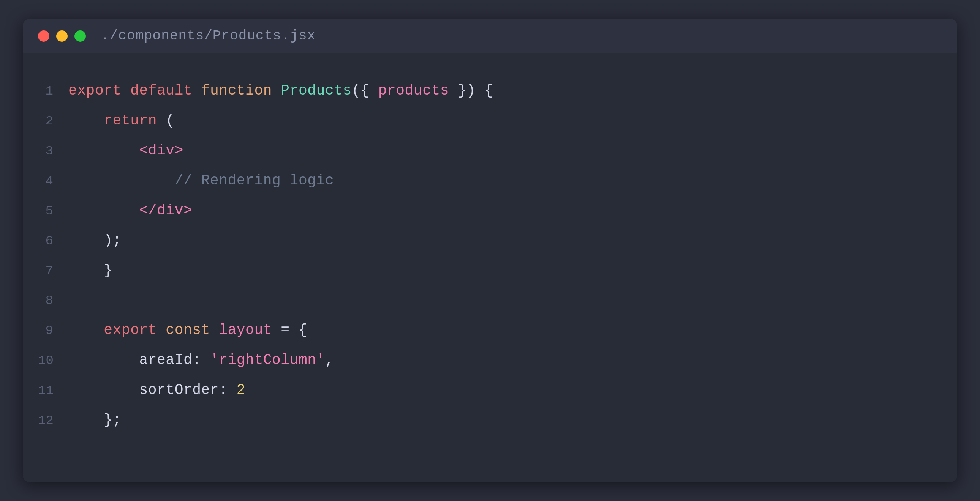 The width and height of the screenshot is (980, 501). Describe the element at coordinates (329, 360) in the screenshot. I see `token-punctuation: ,` at that location.